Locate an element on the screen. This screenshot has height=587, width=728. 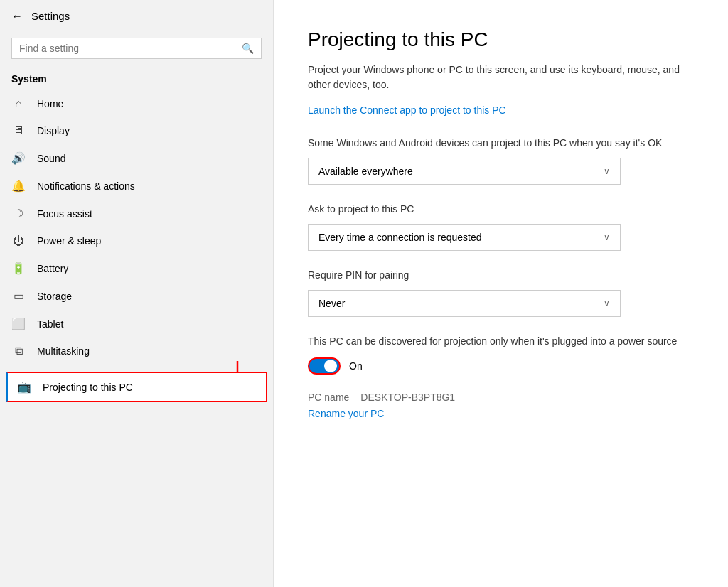
sidebar-item-notifications: 🔔 Notifications & actions is located at coordinates (136, 186).